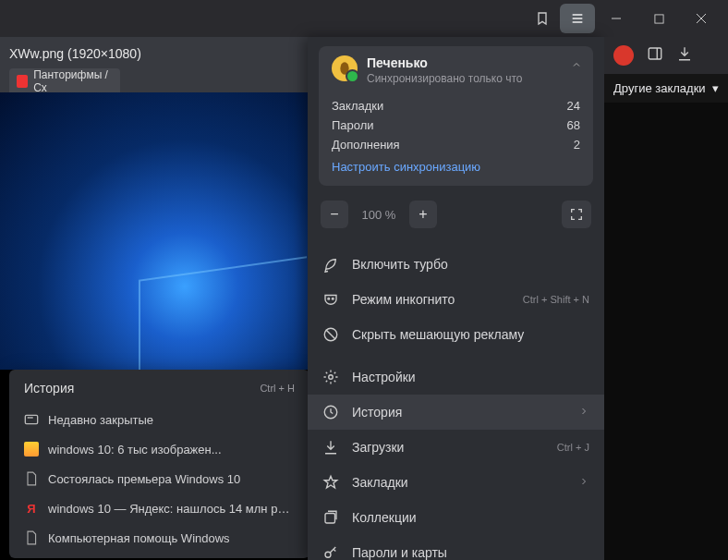  Describe the element at coordinates (456, 144) in the screenshot. I see `sync-row-addons: Дополнения 2` at that location.